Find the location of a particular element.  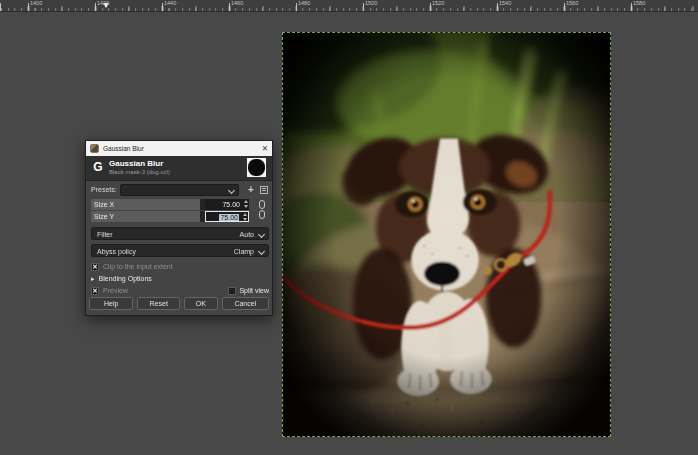

size-y-slider: Size Y 75.00 is located at coordinates (170, 216).